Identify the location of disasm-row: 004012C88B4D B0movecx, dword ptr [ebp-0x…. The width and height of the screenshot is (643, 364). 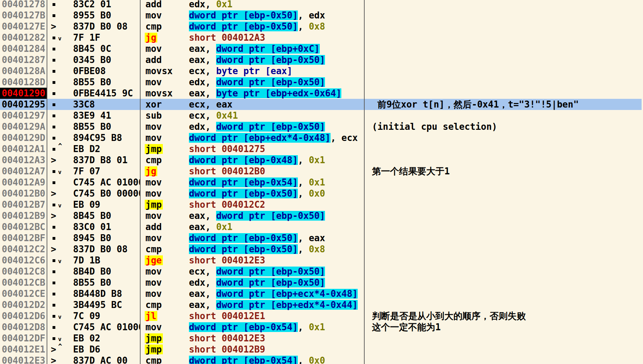
(322, 271).